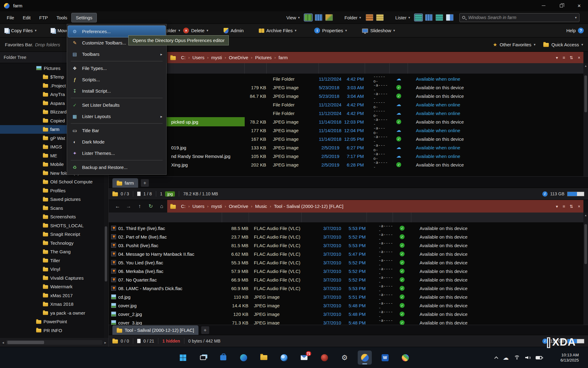 This screenshot has height=368, width=588. What do you see at coordinates (162, 206) in the screenshot?
I see `home-button: ⌂` at bounding box center [162, 206].